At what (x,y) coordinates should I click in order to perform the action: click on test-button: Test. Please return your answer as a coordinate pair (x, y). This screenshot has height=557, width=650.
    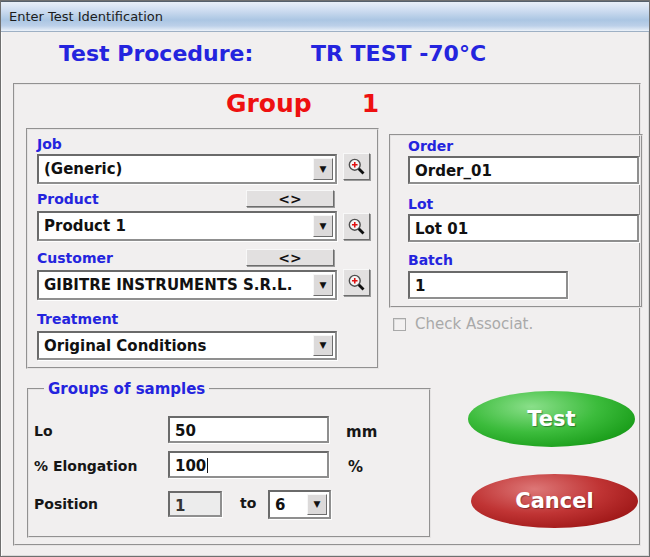
    Looking at the image, I should click on (552, 419).